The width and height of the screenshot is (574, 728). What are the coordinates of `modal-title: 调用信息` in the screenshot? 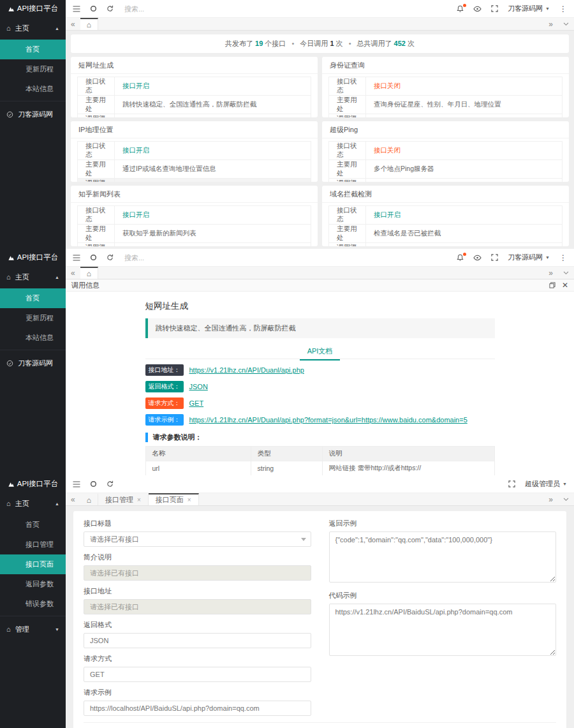 It's located at (85, 286).